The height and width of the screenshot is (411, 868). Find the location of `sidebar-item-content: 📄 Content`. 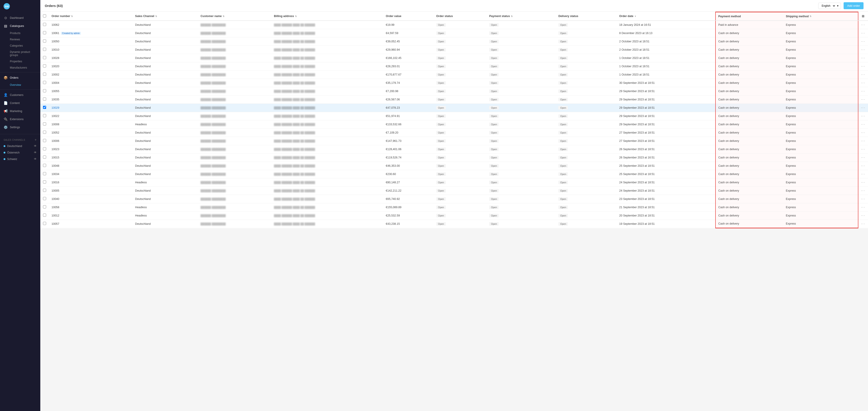

sidebar-item-content: 📄 Content is located at coordinates (20, 103).